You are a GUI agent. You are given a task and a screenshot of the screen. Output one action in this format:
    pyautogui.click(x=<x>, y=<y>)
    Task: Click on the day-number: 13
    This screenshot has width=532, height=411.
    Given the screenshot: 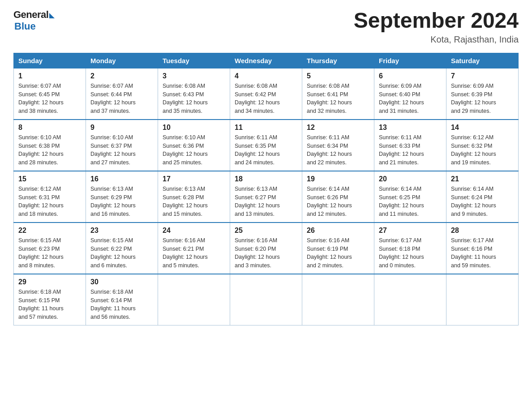 What is the action you would take?
    pyautogui.click(x=410, y=128)
    